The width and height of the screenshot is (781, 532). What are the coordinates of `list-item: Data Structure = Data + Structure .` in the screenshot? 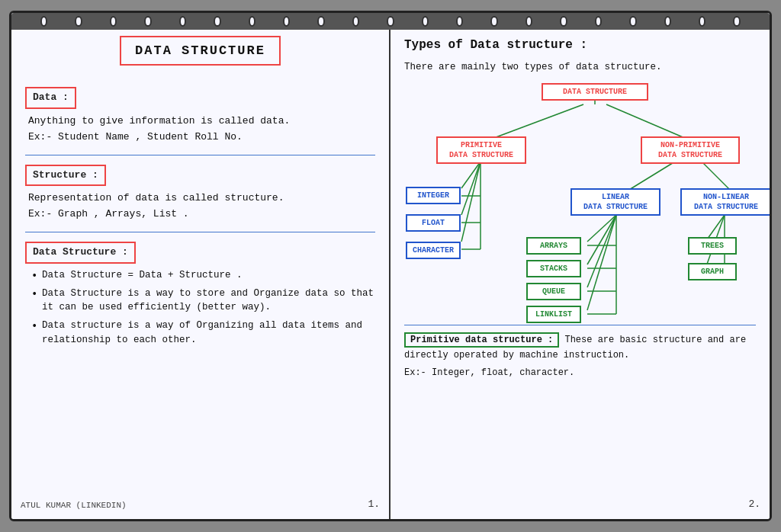 It's located at (201, 276).